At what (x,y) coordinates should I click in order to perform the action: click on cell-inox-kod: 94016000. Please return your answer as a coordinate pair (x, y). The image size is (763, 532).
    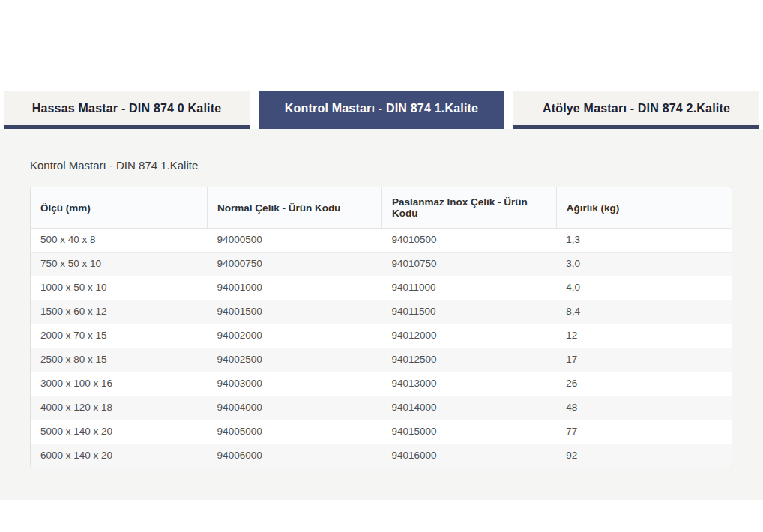
    Looking at the image, I should click on (469, 456).